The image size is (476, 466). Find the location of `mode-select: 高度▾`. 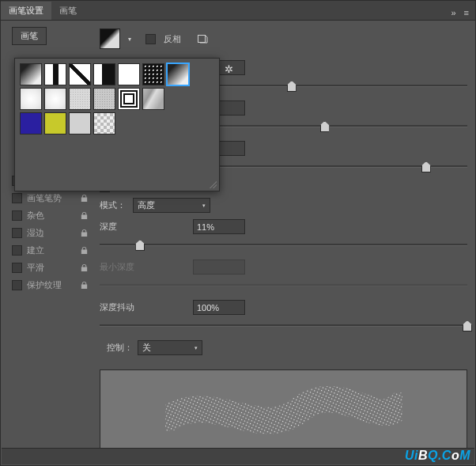

mode-select: 高度▾ is located at coordinates (172, 206).